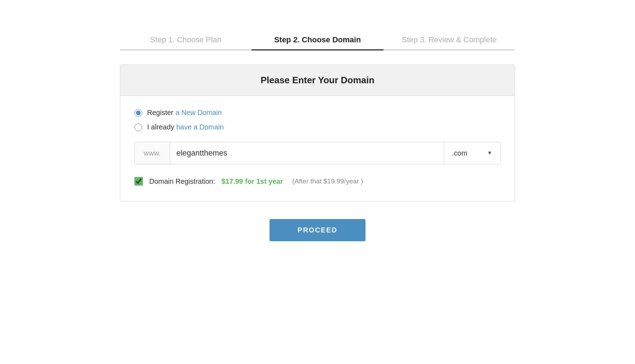 The image size is (635, 364). Describe the element at coordinates (186, 50) in the screenshot. I see `step-1-underline` at that location.